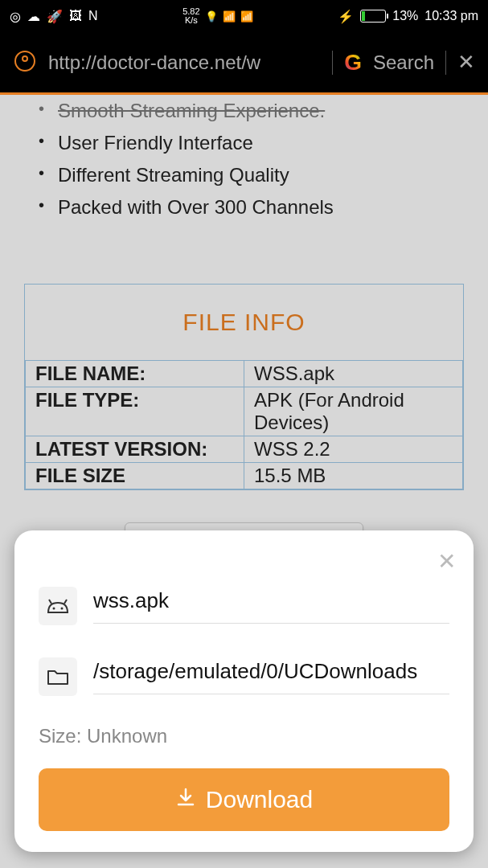 The image size is (488, 868). What do you see at coordinates (373, 16) in the screenshot?
I see `battery-icon` at bounding box center [373, 16].